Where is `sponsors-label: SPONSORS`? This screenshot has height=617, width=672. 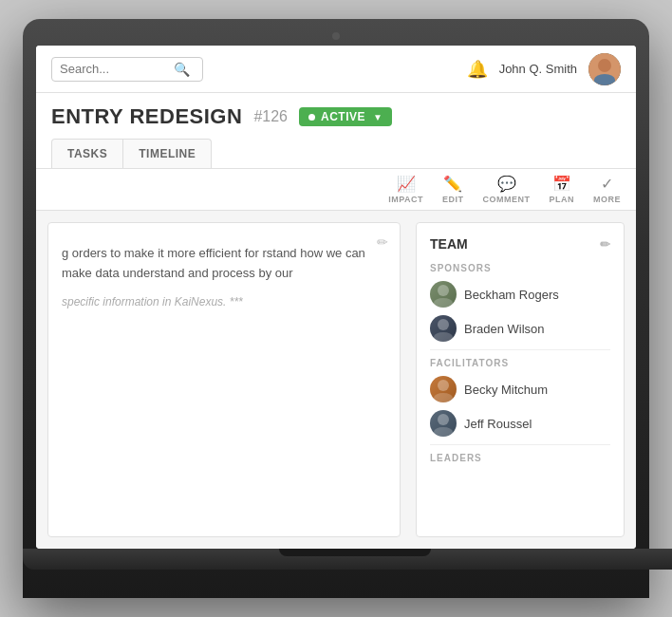
sponsors-label: SPONSORS is located at coordinates (520, 268).